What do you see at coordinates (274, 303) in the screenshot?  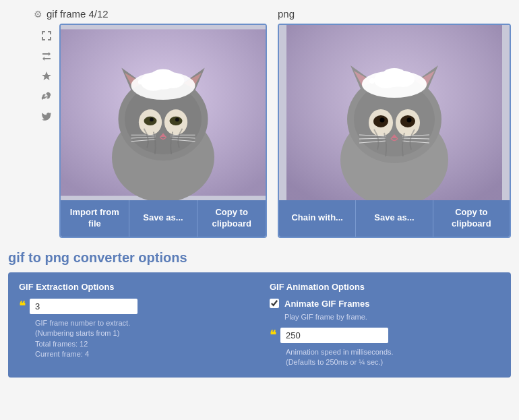 I see `animate-checkbox` at bounding box center [274, 303].